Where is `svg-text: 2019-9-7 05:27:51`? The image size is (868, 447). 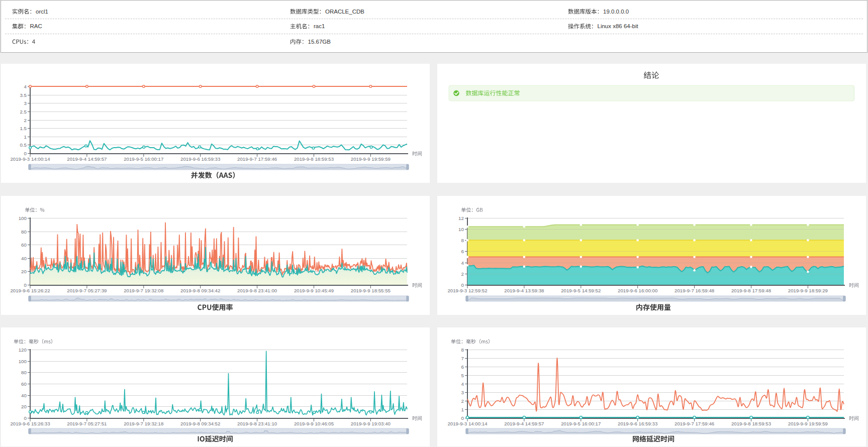 svg-text: 2019-9-7 05:27:51 is located at coordinates (86, 424).